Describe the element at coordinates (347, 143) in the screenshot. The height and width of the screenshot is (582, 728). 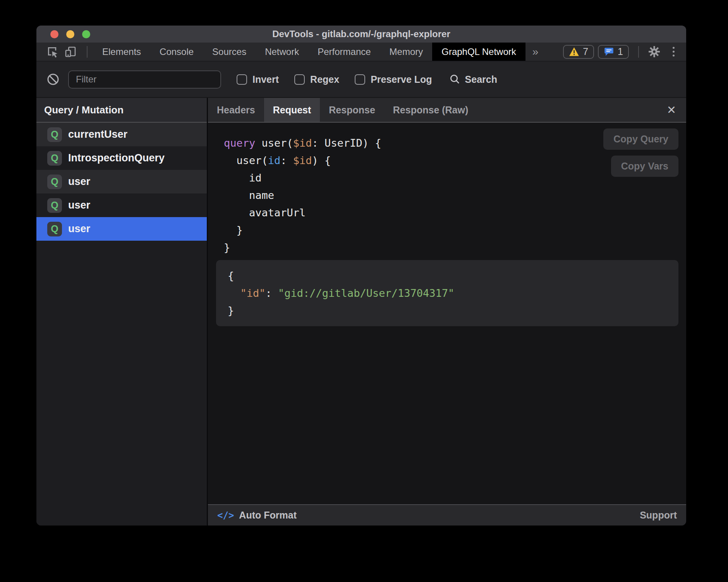
I see `code-token-pl: : UserID) {` at that location.